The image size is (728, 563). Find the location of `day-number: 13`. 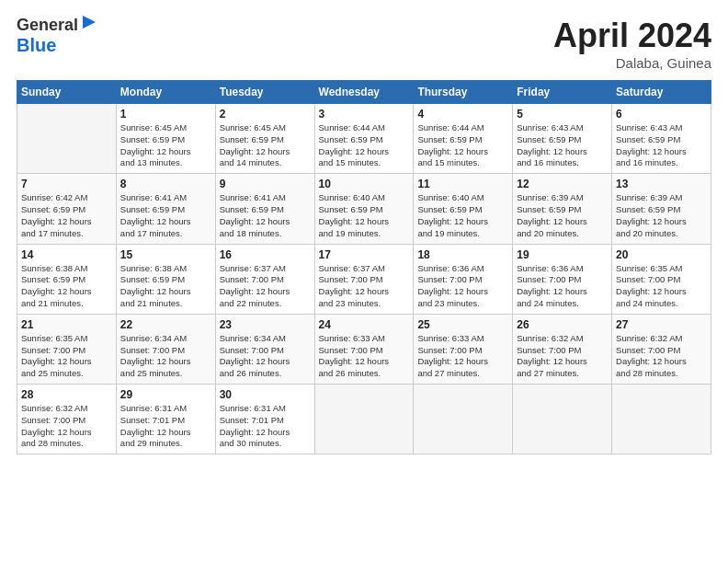

day-number: 13 is located at coordinates (662, 184).